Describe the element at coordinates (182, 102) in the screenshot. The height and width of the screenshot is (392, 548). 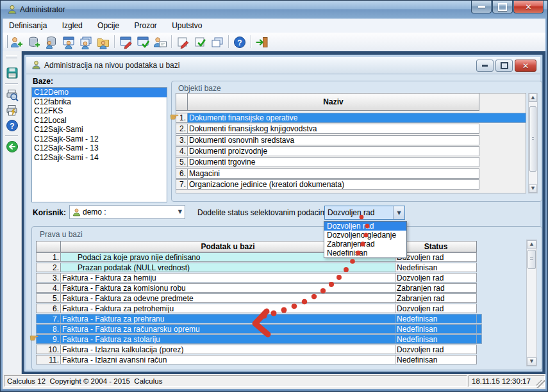
I see `objekti-corner-header` at that location.